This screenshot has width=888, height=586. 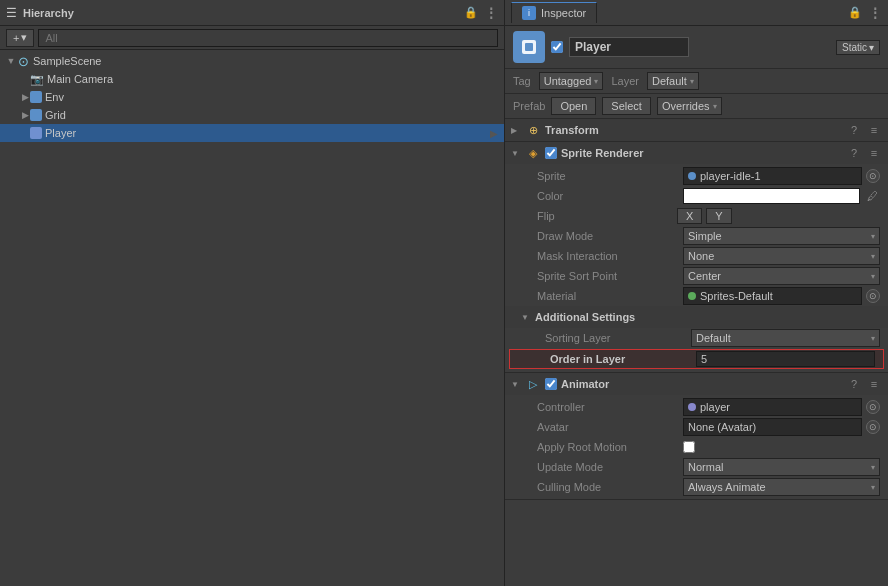 I want to click on sorting-layer-prop: Sorting Layer Default ▾, so click(x=696, y=338).